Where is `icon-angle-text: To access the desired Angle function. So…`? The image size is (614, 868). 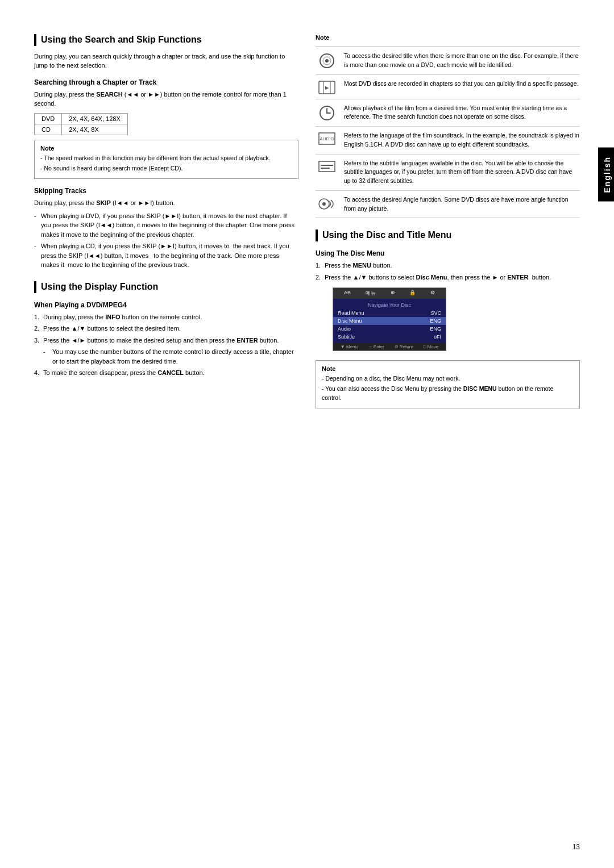
icon-angle-text: To access the desired Angle function. So… is located at coordinates (462, 205).